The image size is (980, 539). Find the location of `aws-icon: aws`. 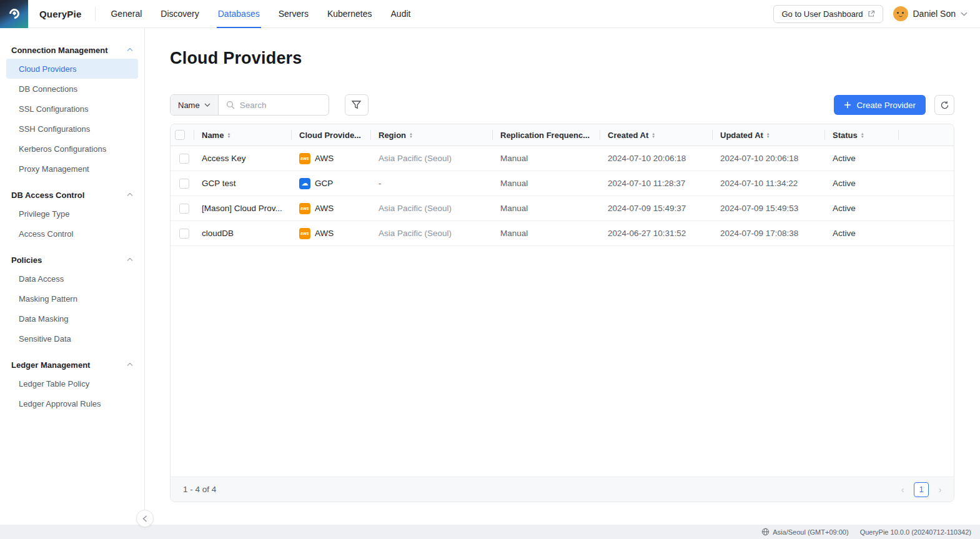

aws-icon: aws is located at coordinates (305, 159).